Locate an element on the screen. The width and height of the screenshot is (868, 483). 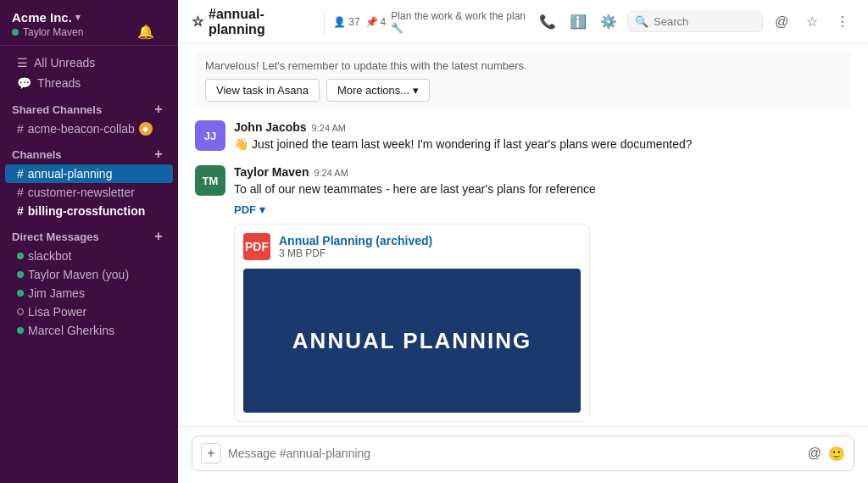
channel-meta: 👤 37 📌 4 Plan the work & work the plan 🔧 is located at coordinates (426, 22).